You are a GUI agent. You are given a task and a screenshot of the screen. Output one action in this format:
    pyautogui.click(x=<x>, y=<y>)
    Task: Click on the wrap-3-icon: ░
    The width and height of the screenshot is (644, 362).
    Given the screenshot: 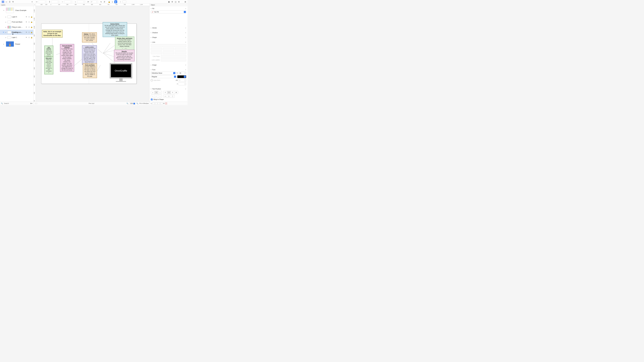 What is the action you would take?
    pyautogui.click(x=172, y=96)
    